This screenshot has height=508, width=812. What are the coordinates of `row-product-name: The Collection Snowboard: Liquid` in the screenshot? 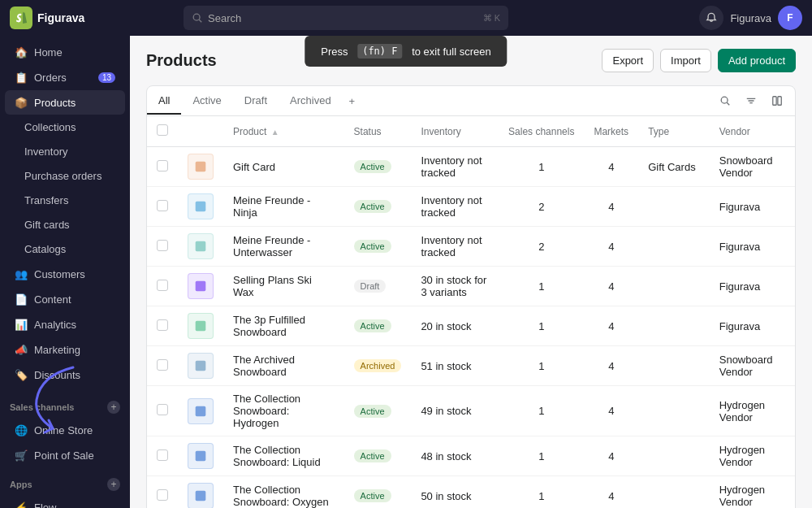 It's located at (284, 457).